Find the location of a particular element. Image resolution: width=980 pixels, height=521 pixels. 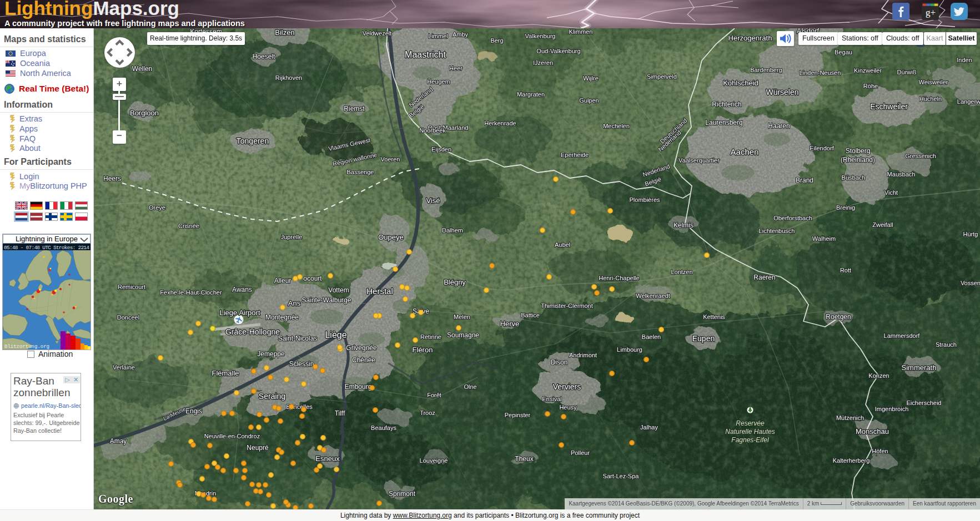

svg-text: Sclessin is located at coordinates (302, 364).